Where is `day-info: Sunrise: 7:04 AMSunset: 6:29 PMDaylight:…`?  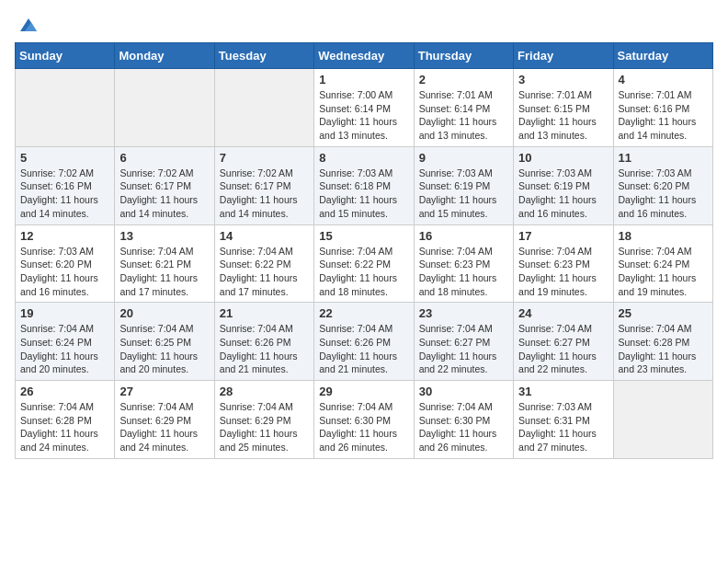 day-info: Sunrise: 7:04 AMSunset: 6:29 PMDaylight:… is located at coordinates (164, 427).